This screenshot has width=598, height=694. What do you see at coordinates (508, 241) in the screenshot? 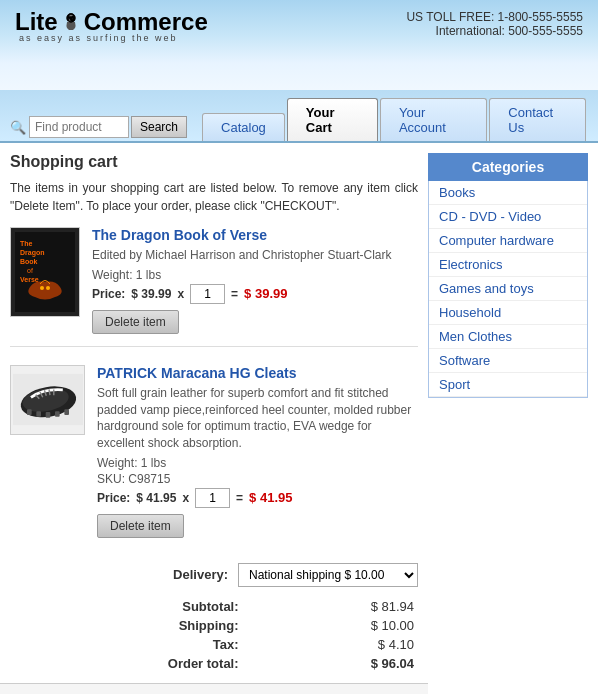
I see `sidebar-item-computer-hardware: Computer hardware` at bounding box center [508, 241].